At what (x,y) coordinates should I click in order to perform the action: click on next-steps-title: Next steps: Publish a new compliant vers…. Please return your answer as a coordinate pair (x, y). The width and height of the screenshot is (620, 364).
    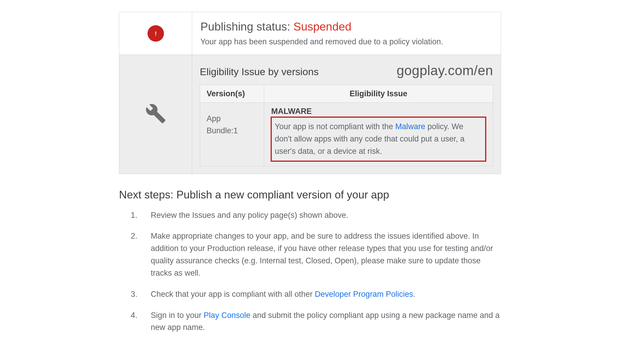
    Looking at the image, I should click on (310, 195).